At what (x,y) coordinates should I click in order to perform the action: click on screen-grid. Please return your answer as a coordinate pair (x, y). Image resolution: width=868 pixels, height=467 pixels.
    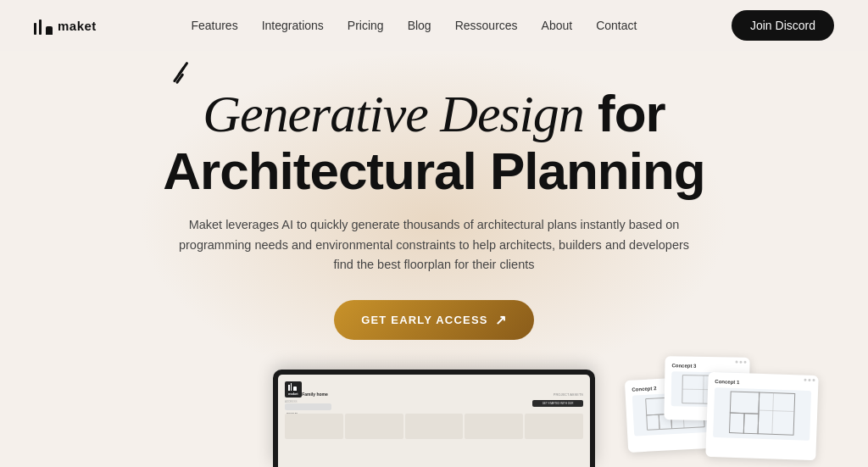
    Looking at the image, I should click on (434, 426).